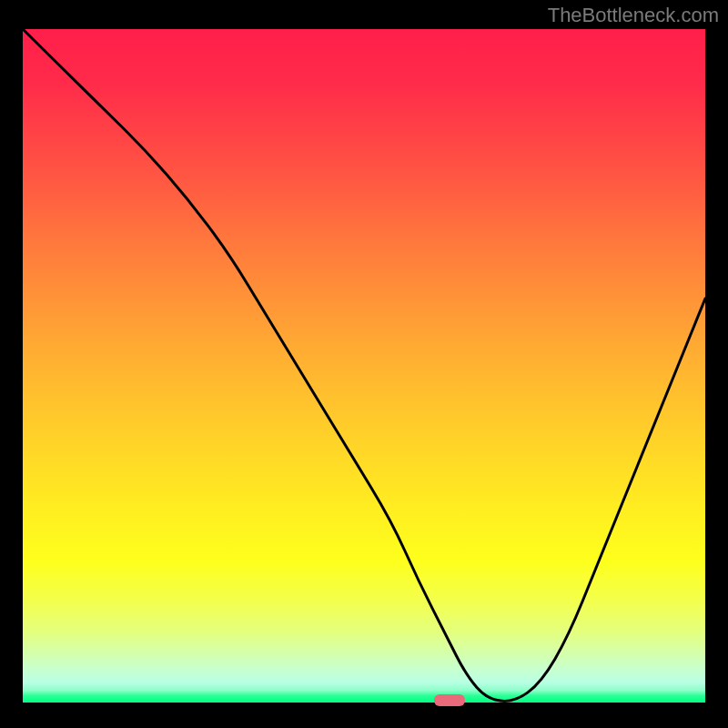  I want to click on watermark-text: TheBottleneck.com, so click(633, 15).